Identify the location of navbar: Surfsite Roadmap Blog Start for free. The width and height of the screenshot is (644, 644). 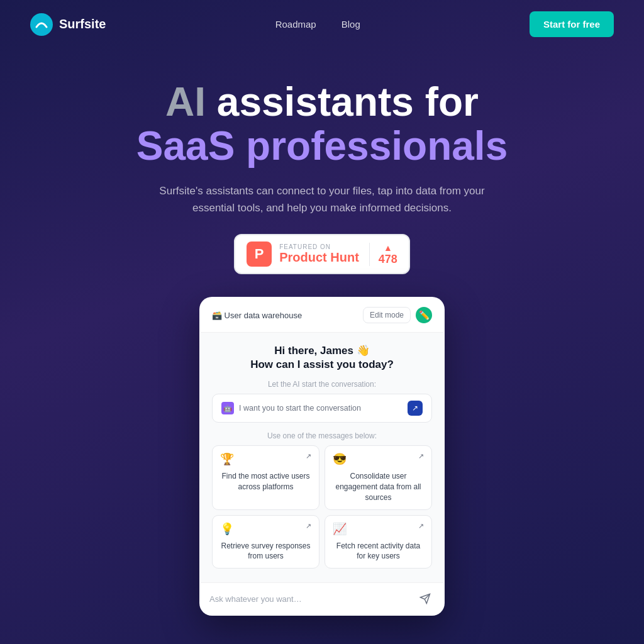
(322, 24).